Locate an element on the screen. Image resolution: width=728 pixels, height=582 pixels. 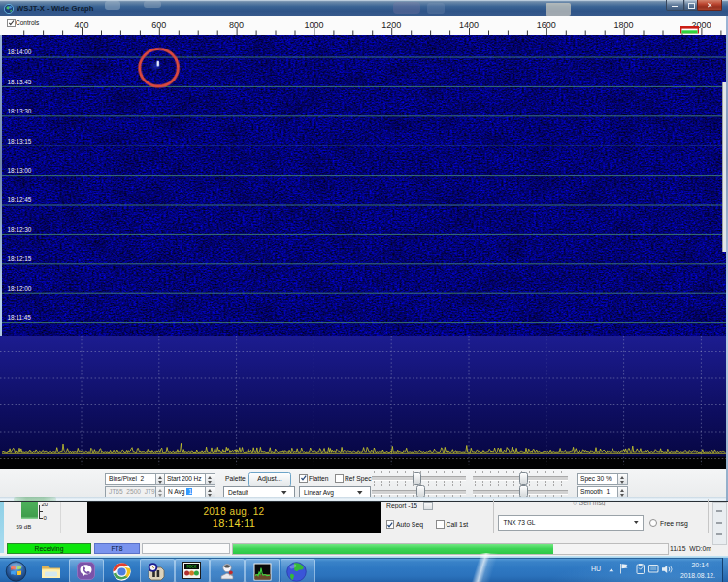
svg-text: 18:11:45 is located at coordinates (19, 316).